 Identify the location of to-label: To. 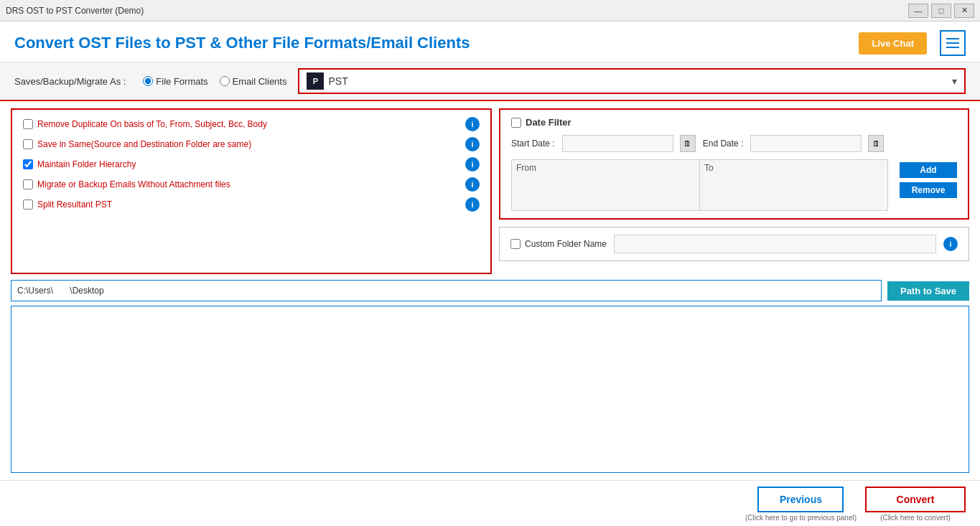
(709, 168).